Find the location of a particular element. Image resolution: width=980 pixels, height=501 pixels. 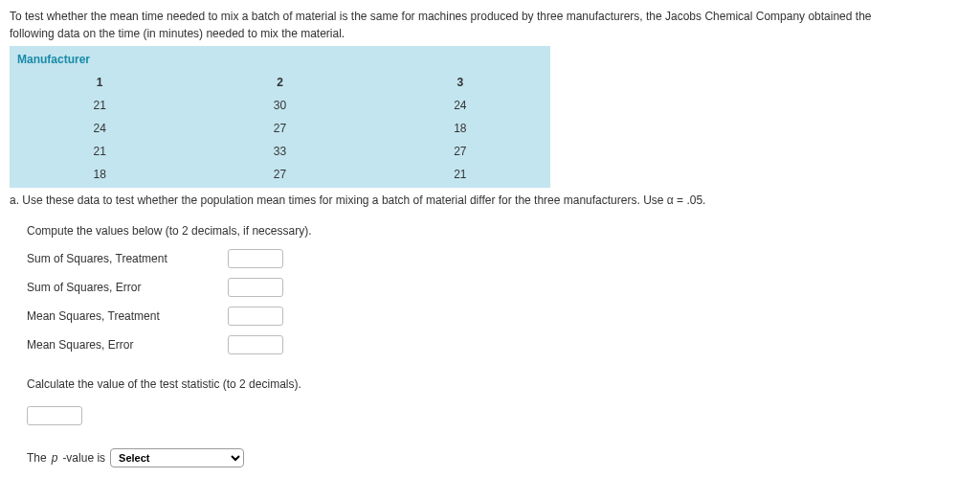

label-ms-error: Mean Squares, Error is located at coordinates (127, 345).